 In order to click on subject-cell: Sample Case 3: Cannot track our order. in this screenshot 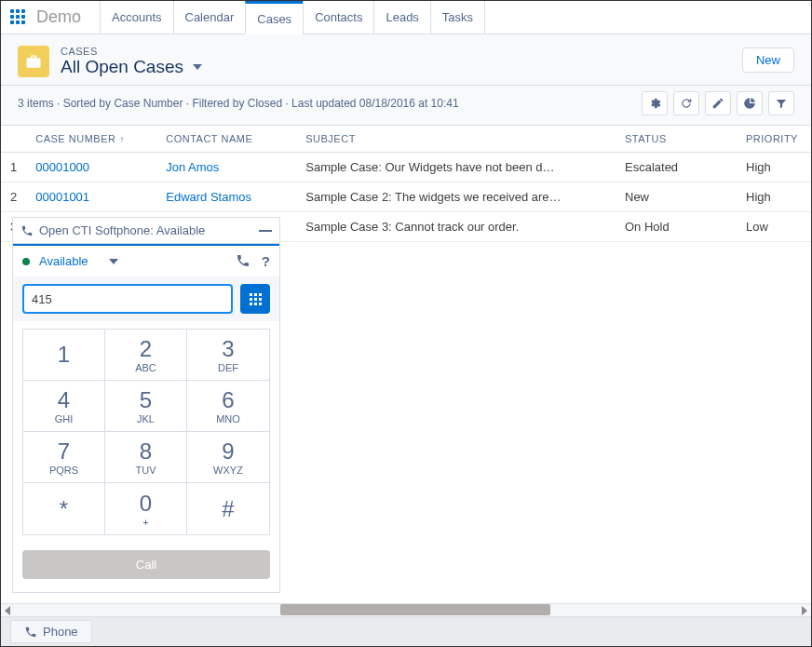, I will do `click(456, 227)`.